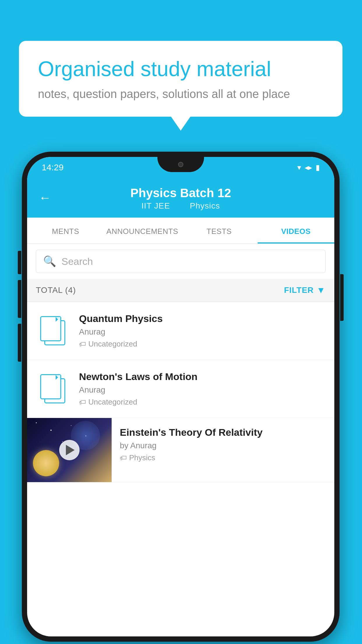  What do you see at coordinates (181, 79) in the screenshot?
I see `speech-bubble: Organised study material notes, question…` at bounding box center [181, 79].